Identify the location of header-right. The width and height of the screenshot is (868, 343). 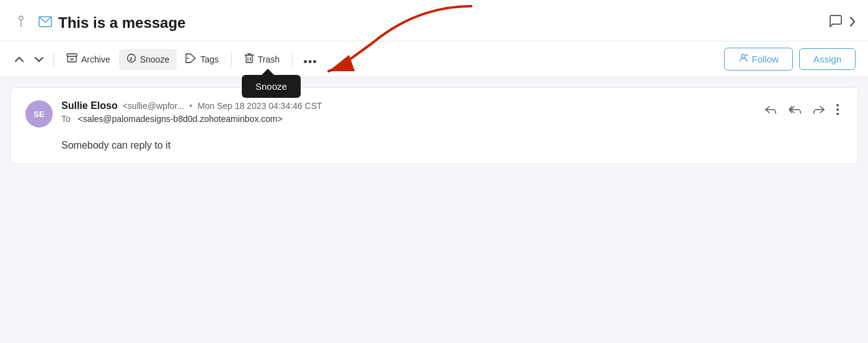
(842, 23).